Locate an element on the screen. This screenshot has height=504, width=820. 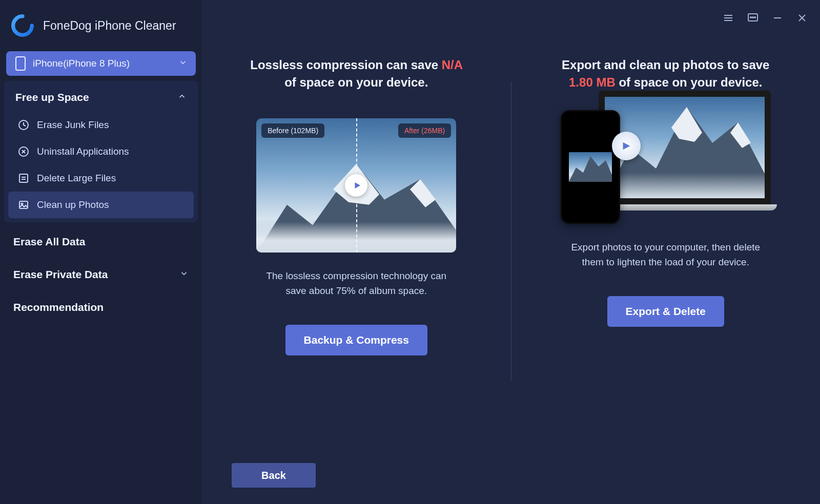
before-badge: Before (102MB) is located at coordinates (293, 131).